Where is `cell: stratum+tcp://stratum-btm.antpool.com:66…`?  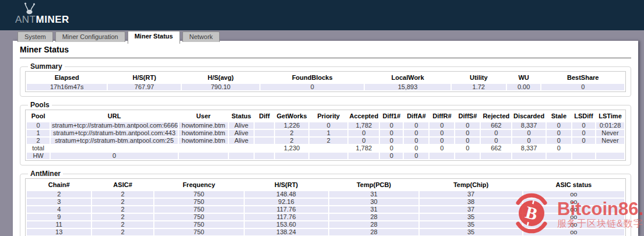
cell: stratum+tcp://stratum-btm.antpool.com:66… is located at coordinates (114, 126).